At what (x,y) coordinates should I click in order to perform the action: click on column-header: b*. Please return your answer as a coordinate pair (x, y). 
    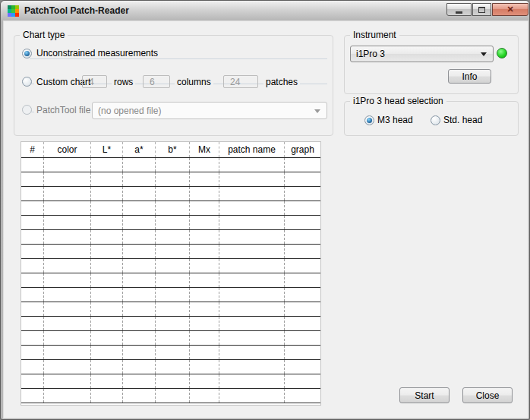
    Looking at the image, I should click on (173, 150).